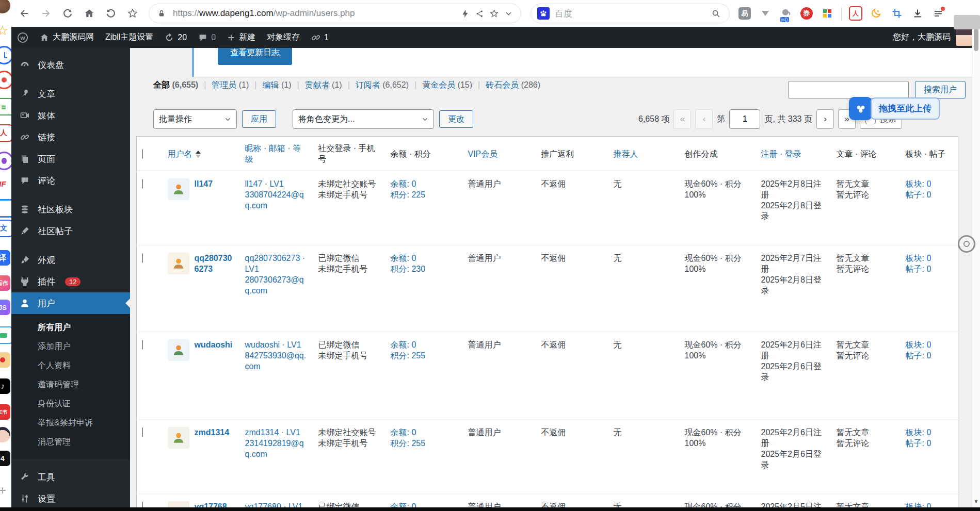 The height and width of the screenshot is (511, 980). I want to click on submenu-item: 身份认证, so click(71, 404).